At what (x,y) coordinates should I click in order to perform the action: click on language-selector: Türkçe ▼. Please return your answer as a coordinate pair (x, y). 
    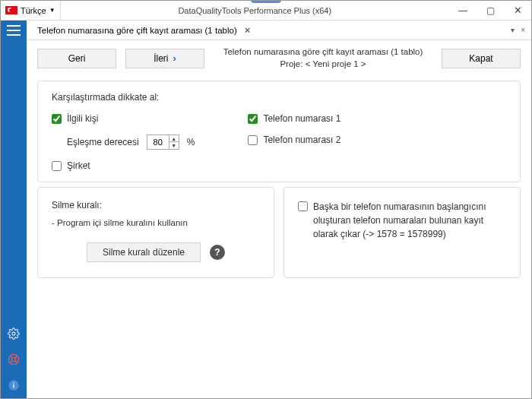
    Looking at the image, I should click on (30, 11).